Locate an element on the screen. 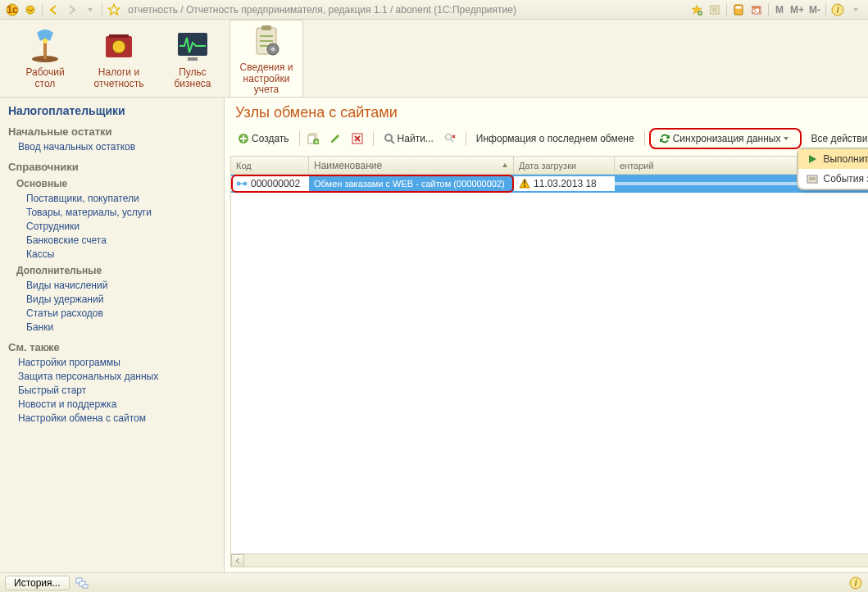  section-desktop: Рабочий стол is located at coordinates (45, 58).